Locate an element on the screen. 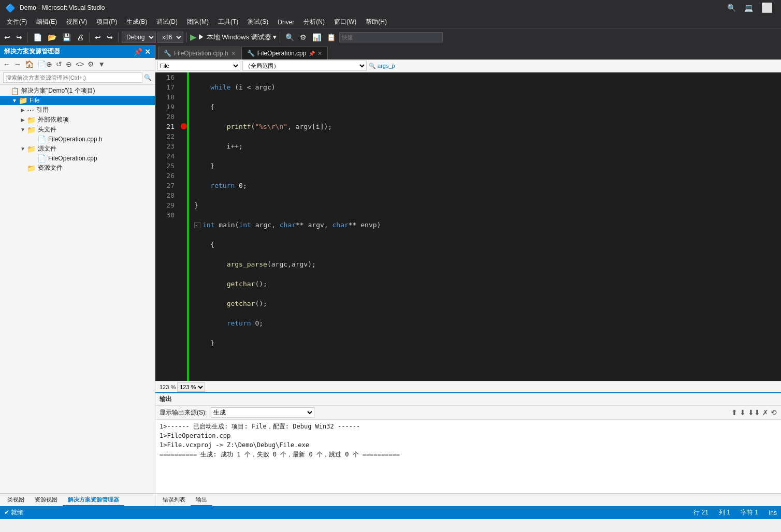 Image resolution: width=781 pixels, height=532 pixels. sidebar-tab-solution: 解决方案资源管理器 is located at coordinates (93, 500).